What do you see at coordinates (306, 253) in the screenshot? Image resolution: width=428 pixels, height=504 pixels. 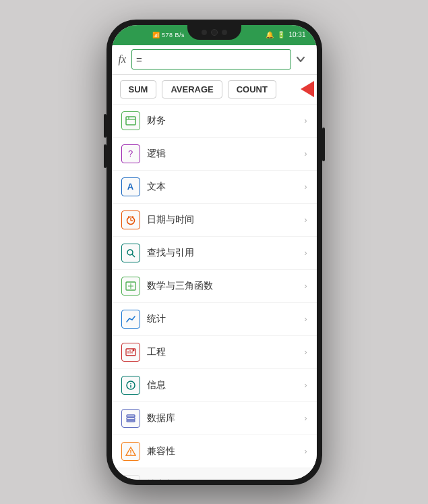 I see `lookup-chevron: ›` at bounding box center [306, 253].